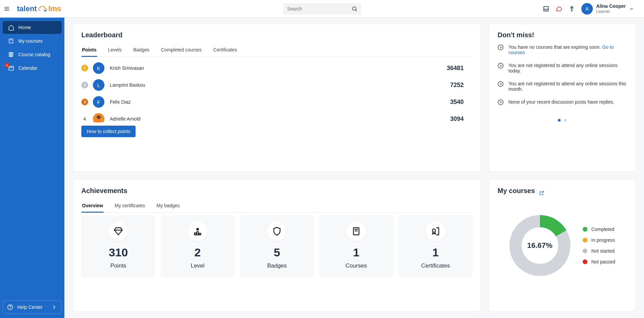  What do you see at coordinates (7, 9) in the screenshot?
I see `hamburger-icon` at bounding box center [7, 9].